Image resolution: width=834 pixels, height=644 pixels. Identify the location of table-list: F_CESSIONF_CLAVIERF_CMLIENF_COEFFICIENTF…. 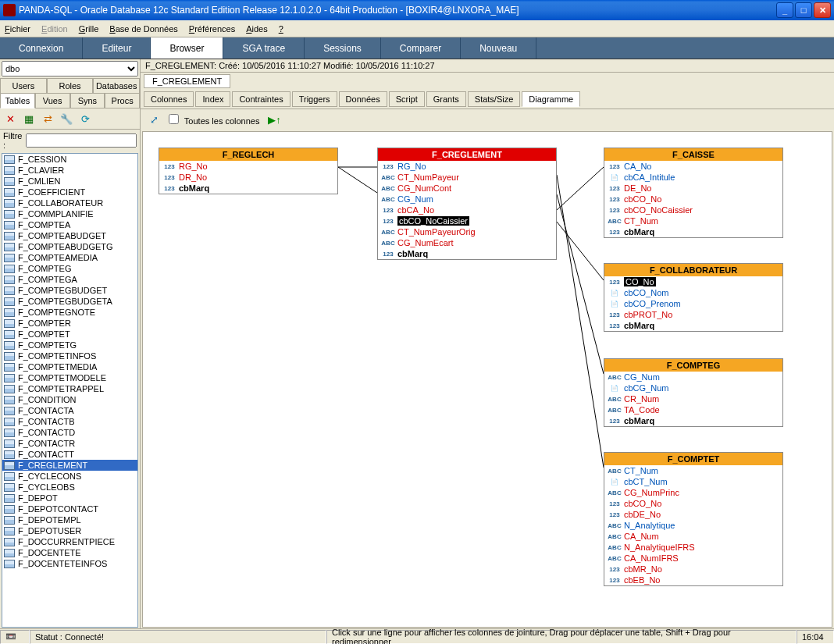
(70, 390).